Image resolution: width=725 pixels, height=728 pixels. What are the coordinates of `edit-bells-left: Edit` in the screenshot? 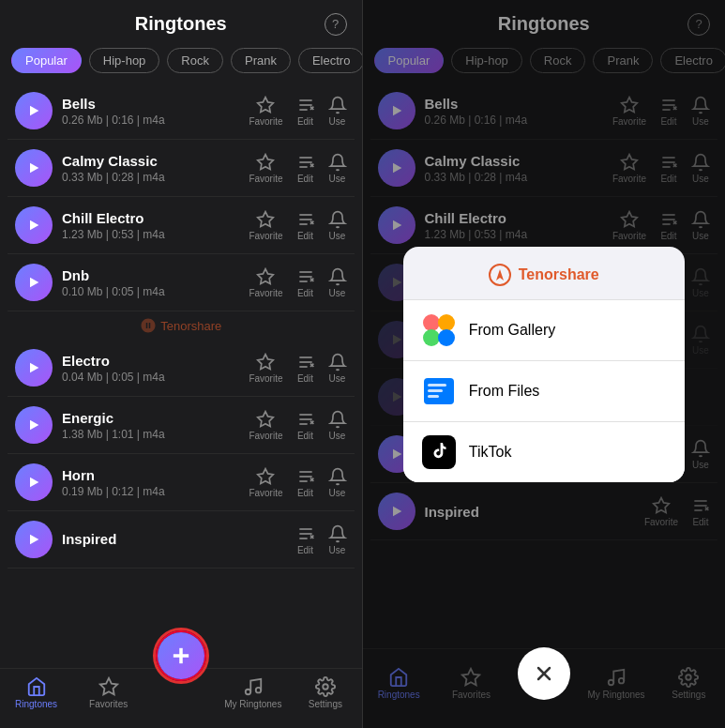 It's located at (306, 111).